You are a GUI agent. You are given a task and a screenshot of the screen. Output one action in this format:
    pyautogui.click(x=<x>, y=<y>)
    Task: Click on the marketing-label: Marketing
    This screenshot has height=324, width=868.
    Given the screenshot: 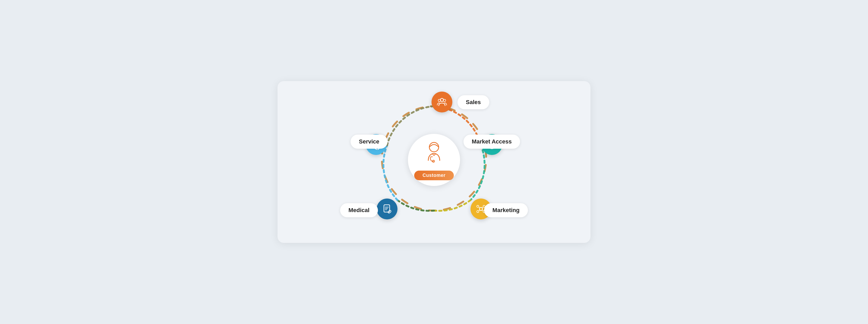 What is the action you would take?
    pyautogui.click(x=506, y=210)
    